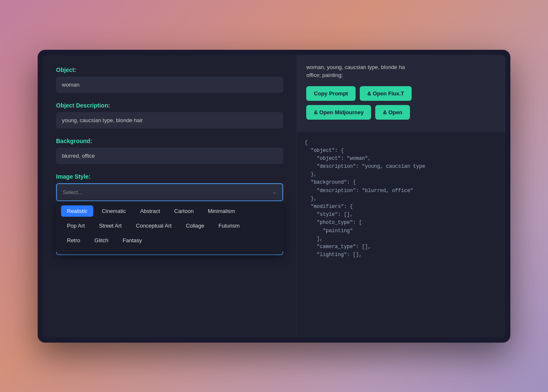  What do you see at coordinates (386, 94) in the screenshot?
I see `open-flux-button: & Open Flux.T` at bounding box center [386, 94].